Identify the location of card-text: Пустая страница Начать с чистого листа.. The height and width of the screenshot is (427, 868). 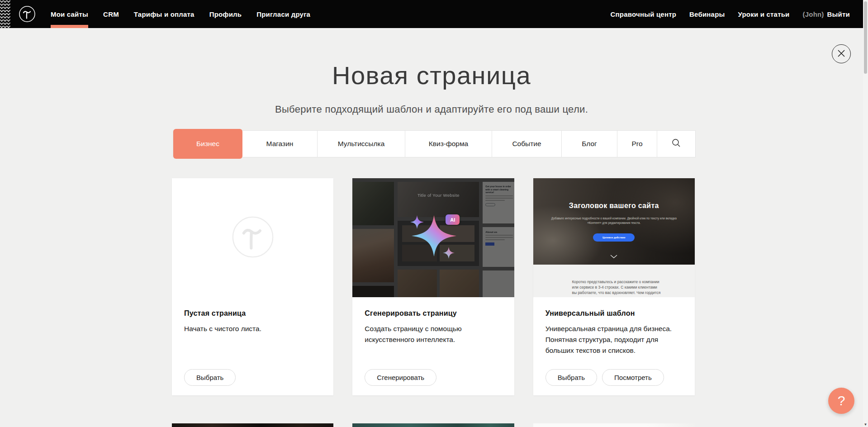
(252, 316).